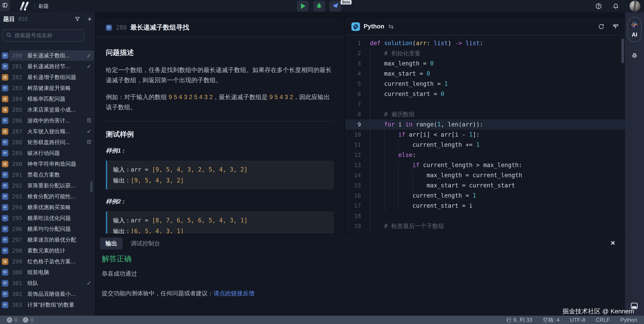 The width and height of the screenshot is (644, 324). What do you see at coordinates (358, 104) in the screenshot?
I see `line-number: 7` at bounding box center [358, 104].